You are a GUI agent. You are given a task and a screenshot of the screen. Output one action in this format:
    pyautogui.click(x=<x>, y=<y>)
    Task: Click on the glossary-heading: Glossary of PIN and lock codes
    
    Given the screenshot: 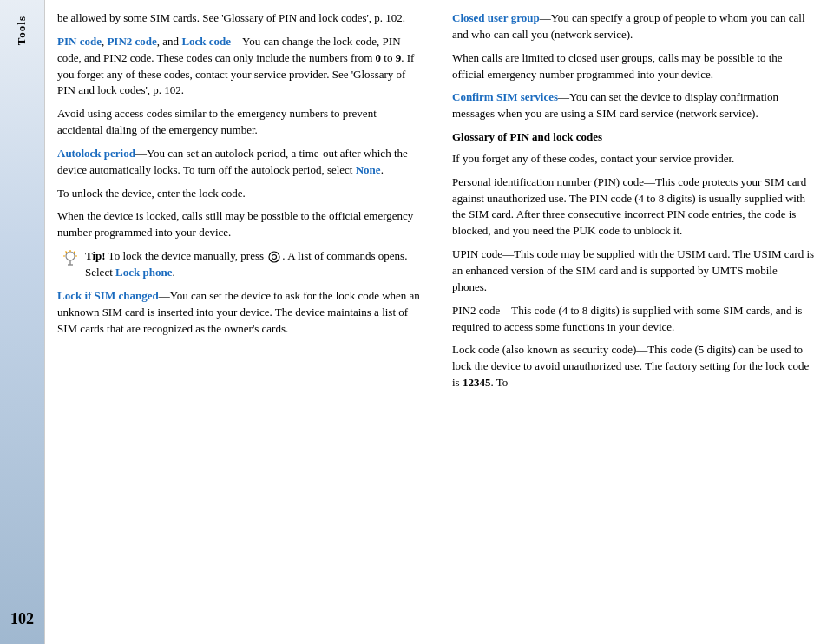 What is the action you would take?
    pyautogui.click(x=633, y=137)
    